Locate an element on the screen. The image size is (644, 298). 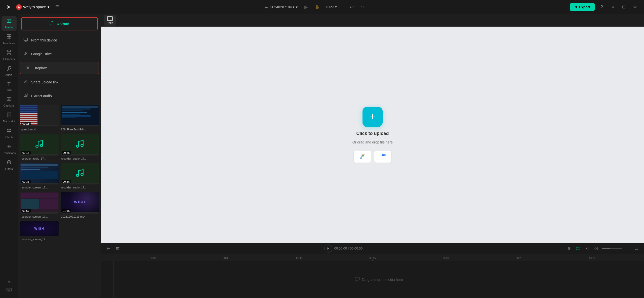
sidebar-item-media: Media is located at coordinates (9, 24).